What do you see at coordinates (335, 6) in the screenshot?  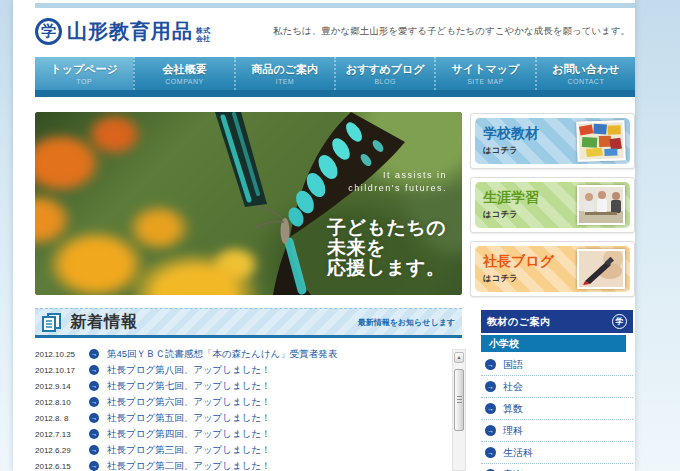 I see `top-accent-bar` at bounding box center [335, 6].